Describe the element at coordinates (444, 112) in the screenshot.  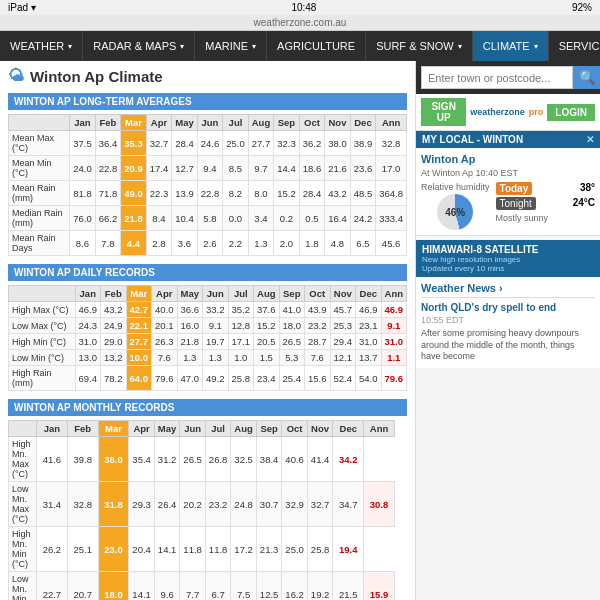
I see `signup-button: SIGN UP` at that location.